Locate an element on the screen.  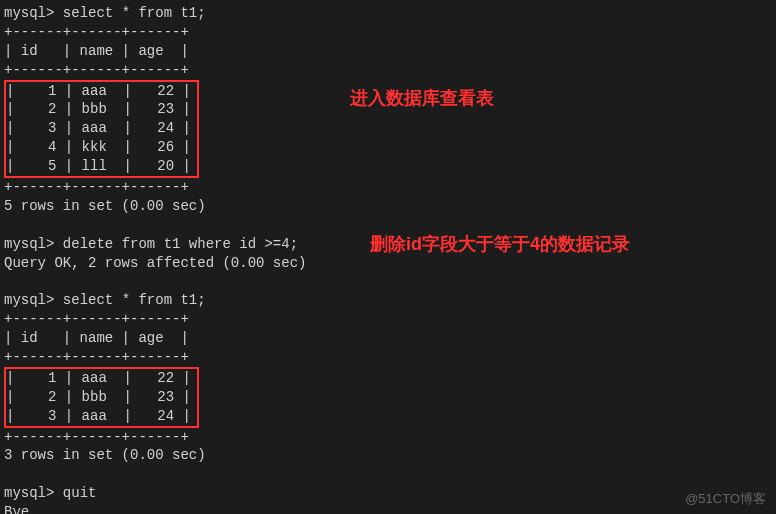
sql-query: delete from t1 where id >=4; is located at coordinates (180, 244).